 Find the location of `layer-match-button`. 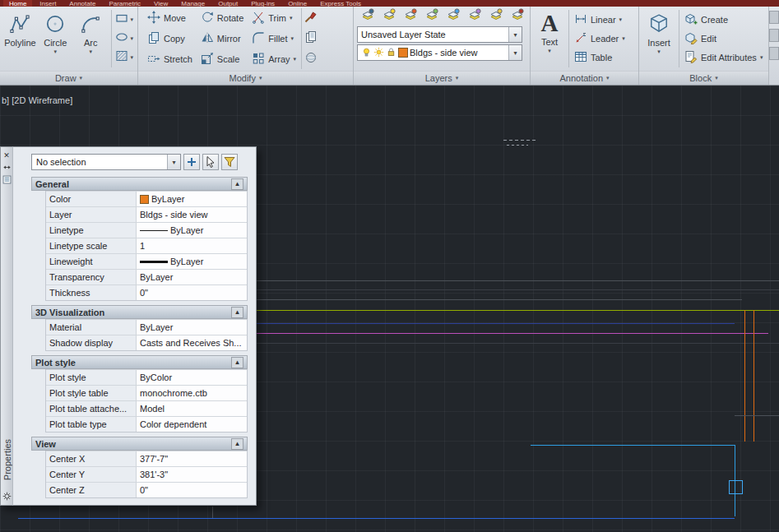

layer-match-button is located at coordinates (495, 16).